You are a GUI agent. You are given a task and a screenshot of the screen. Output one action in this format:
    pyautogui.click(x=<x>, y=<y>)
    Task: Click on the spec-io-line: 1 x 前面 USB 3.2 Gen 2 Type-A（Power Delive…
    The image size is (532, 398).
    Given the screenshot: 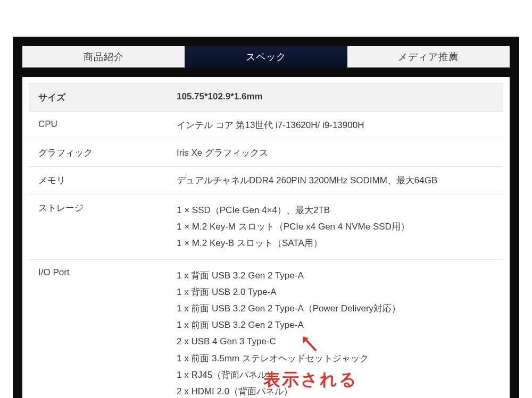 What is the action you would take?
    pyautogui.click(x=335, y=308)
    